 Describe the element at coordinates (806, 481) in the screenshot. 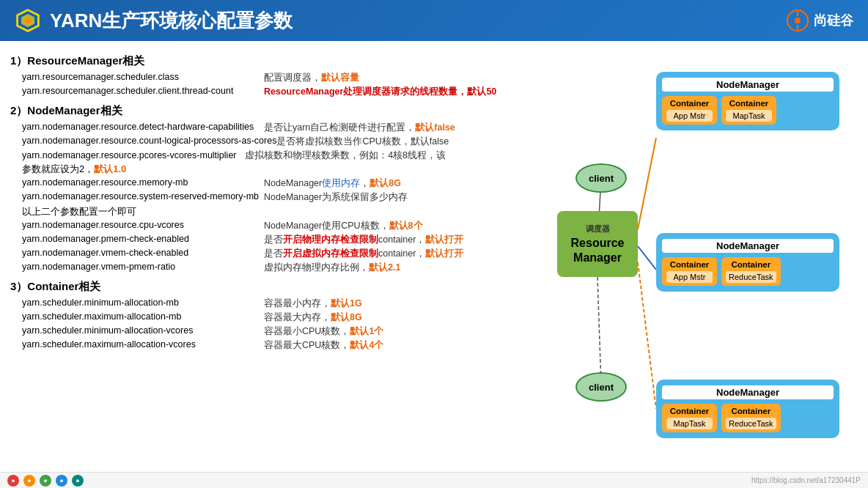

I see `footer-url: https://blog.csdn.net/a17230441P` at that location.